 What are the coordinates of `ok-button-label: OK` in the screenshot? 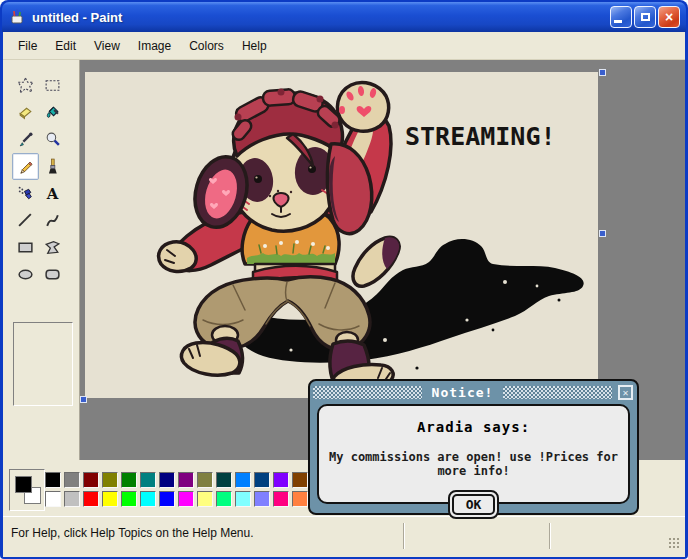 It's located at (474, 504).